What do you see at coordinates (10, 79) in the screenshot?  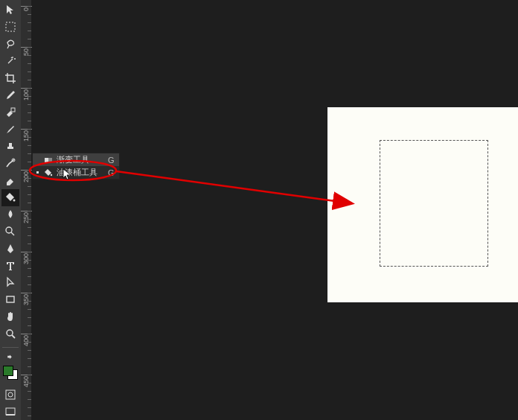 I see `crop-tool` at bounding box center [10, 79].